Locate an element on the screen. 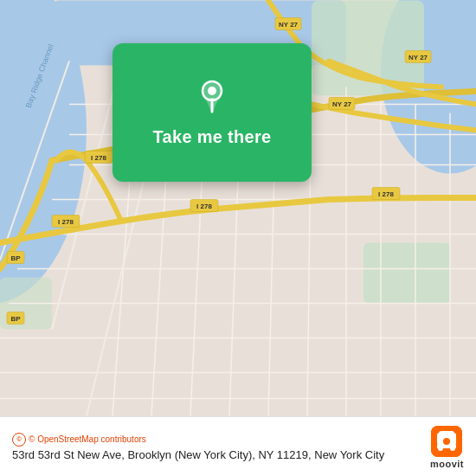 The width and height of the screenshot is (476, 476). moovit-icon is located at coordinates (447, 441).